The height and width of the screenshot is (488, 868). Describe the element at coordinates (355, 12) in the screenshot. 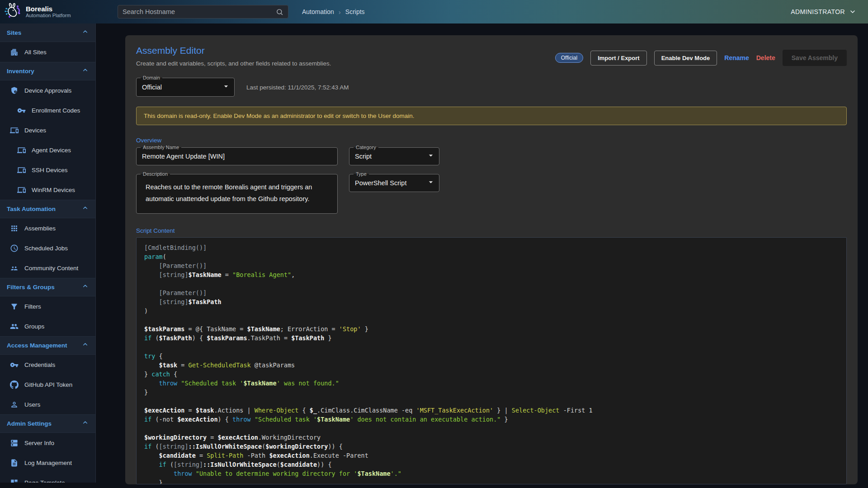

I see `breadcrumb-scripts: Scripts` at that location.